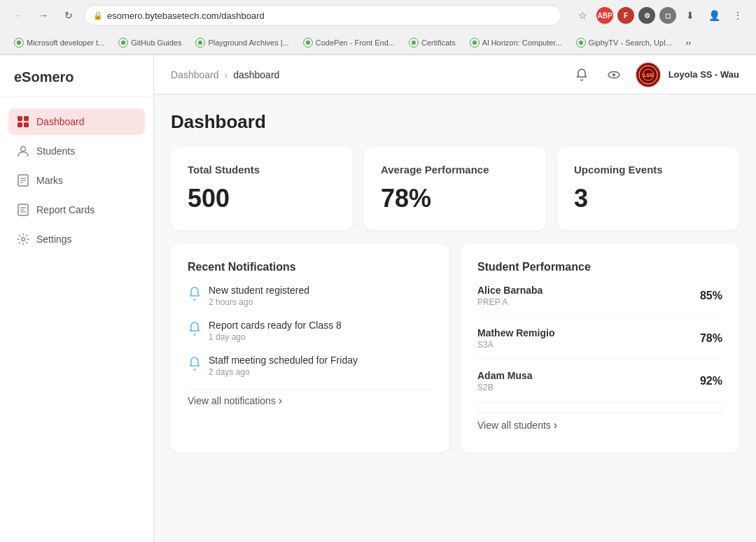  Describe the element at coordinates (516, 338) in the screenshot. I see `student-info-2: Mathew Remigio S3A` at that location.